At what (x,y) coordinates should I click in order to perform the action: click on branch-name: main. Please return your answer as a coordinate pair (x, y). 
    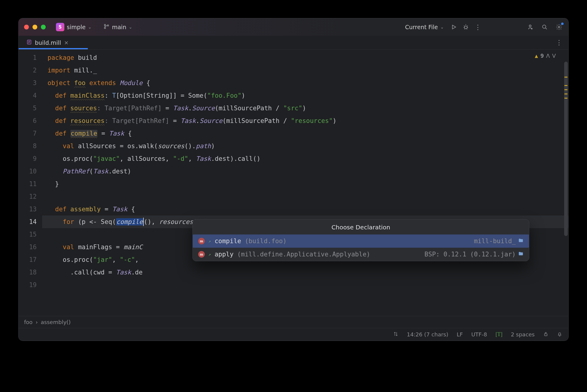
    Looking at the image, I should click on (119, 27).